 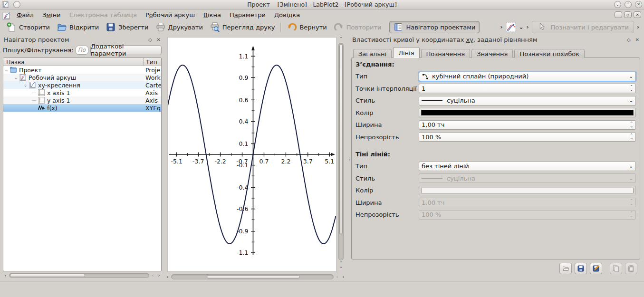 What do you see at coordinates (628, 5) in the screenshot?
I see `maximize-button: ⌃` at bounding box center [628, 5].